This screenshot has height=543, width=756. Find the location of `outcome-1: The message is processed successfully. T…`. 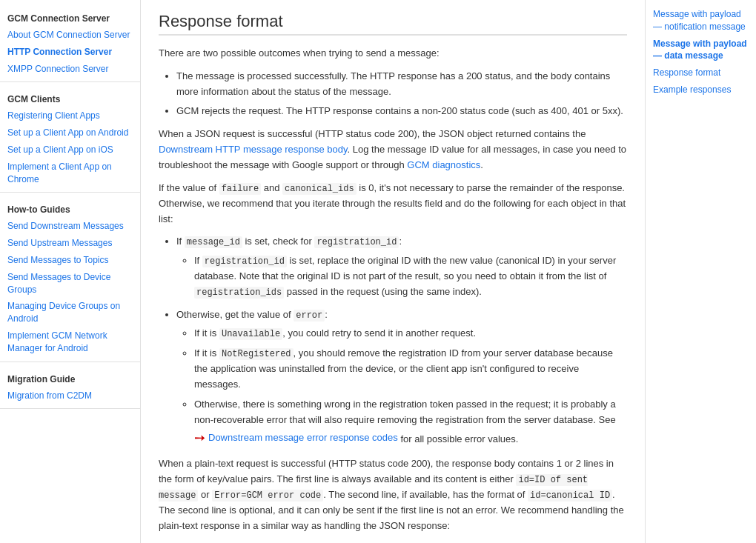

outcome-1: The message is processed successfully. T… is located at coordinates (402, 84).